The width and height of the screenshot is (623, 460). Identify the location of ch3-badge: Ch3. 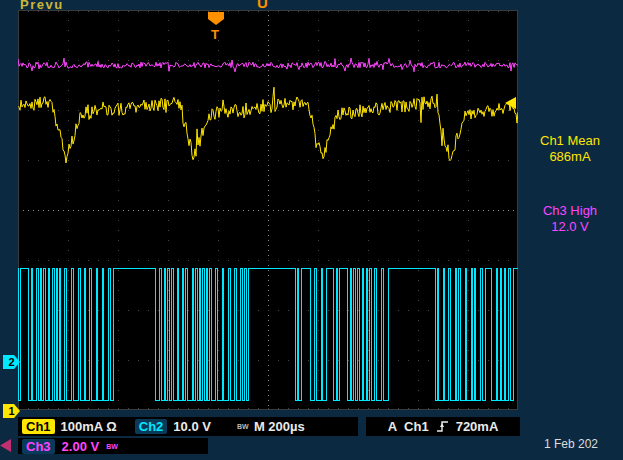
(38, 446).